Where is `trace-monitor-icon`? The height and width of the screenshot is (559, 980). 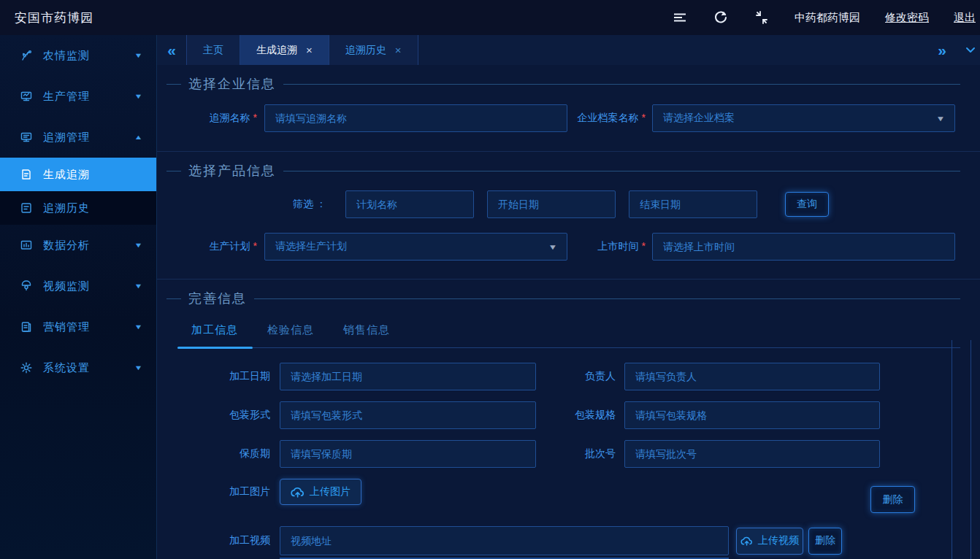 trace-monitor-icon is located at coordinates (26, 137).